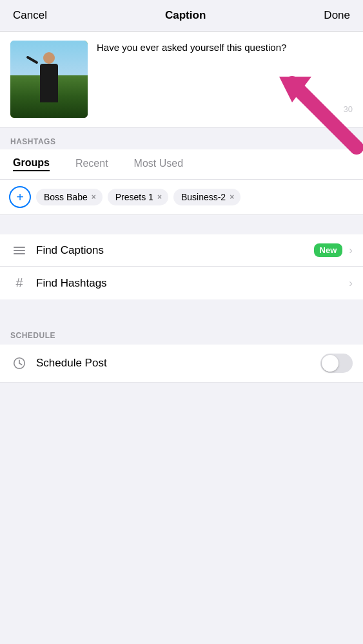 This screenshot has width=363, height=644. What do you see at coordinates (178, 363) in the screenshot?
I see `schedule-post-label: Schedule Post` at bounding box center [178, 363].